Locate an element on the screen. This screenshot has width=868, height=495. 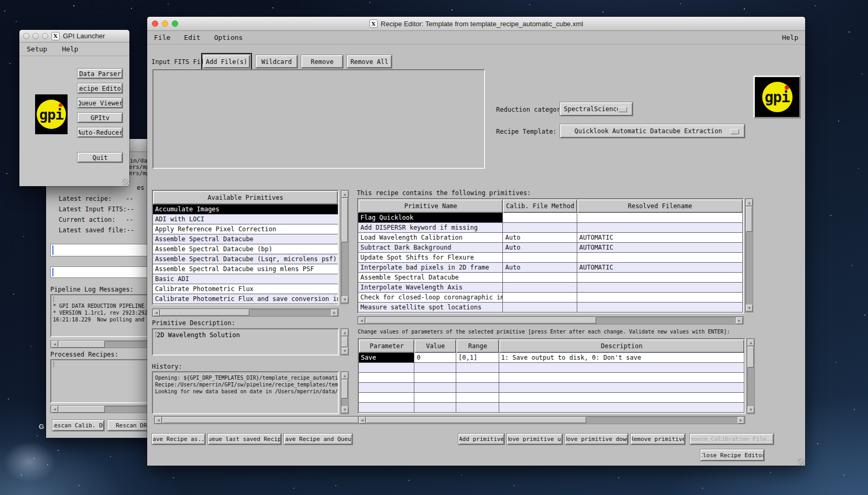
recipe-primitive-row: Load Wavelength CalibrationAutoAUTOMATIC is located at coordinates (551, 238).